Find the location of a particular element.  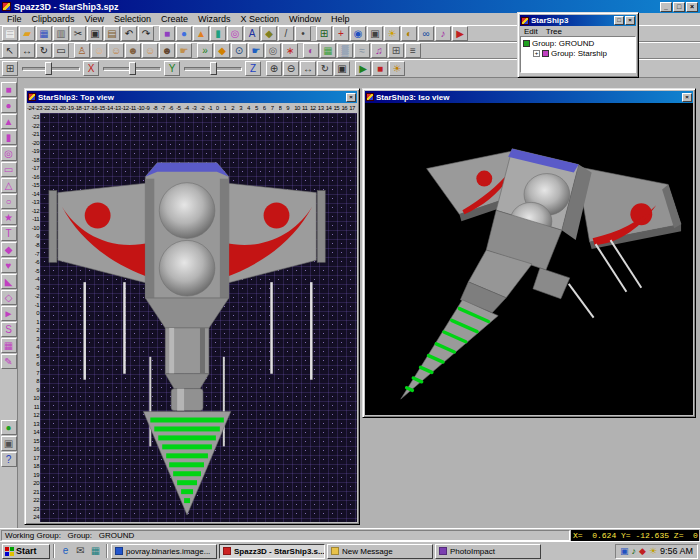

x-rotation-slider-thumb is located at coordinates (48, 68).